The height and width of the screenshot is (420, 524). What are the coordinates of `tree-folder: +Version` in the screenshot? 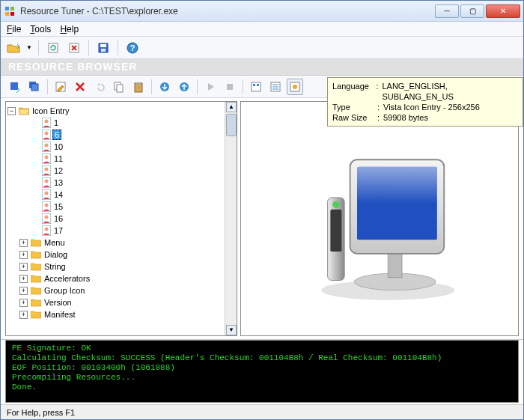 It's located at (121, 302).